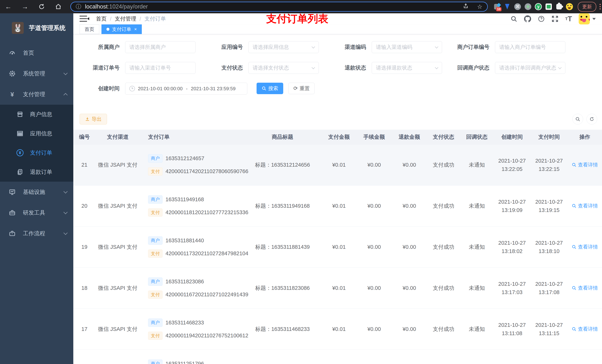 The width and height of the screenshot is (602, 364). I want to click on sidebar-item-system: 系统管理, so click(37, 74).